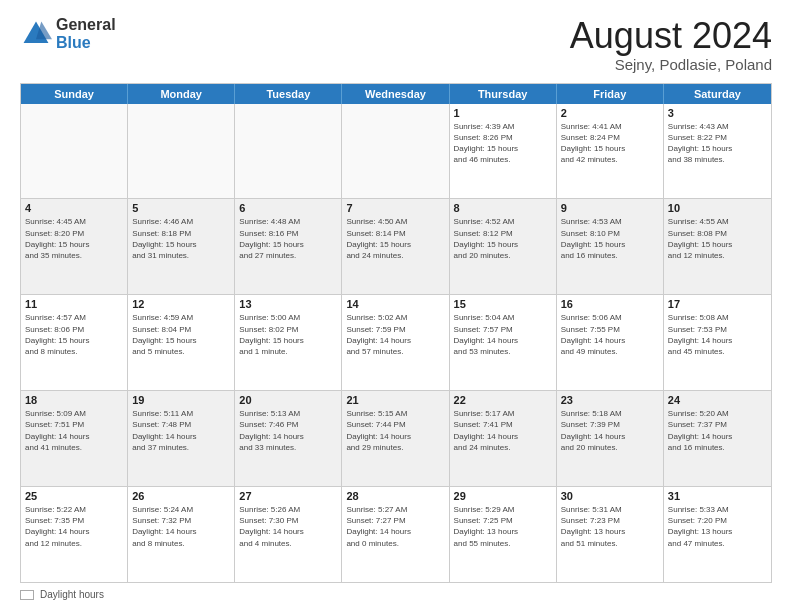 The height and width of the screenshot is (612, 792). Describe the element at coordinates (718, 246) in the screenshot. I see `calendar-cell: 10Sunrise: 4:55 AMSunset: 8:08 PMDayligh…` at that location.